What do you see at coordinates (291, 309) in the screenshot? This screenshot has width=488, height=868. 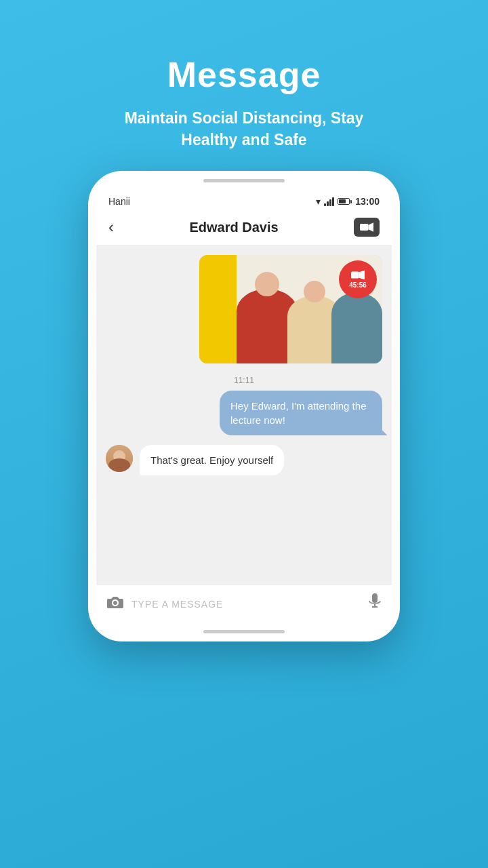 I see `video-thumbnail: 45:56` at bounding box center [291, 309].